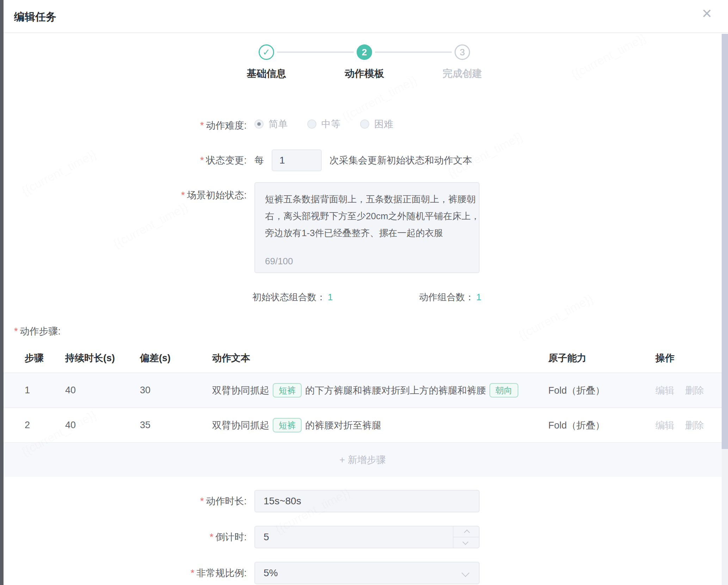 This screenshot has width=728, height=585. I want to click on cell-action-text: 双臂协同抓起 短裤 的裤腰对折至裤腿, so click(380, 425).